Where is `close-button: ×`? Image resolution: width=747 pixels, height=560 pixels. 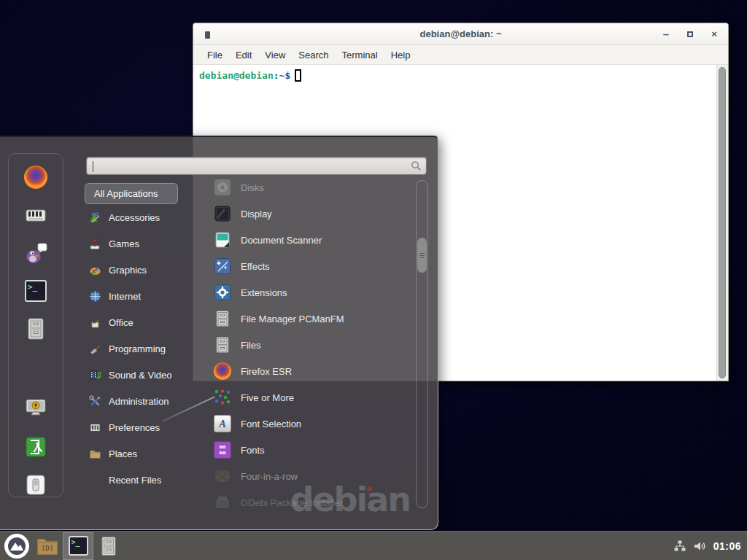
close-button: × is located at coordinates (714, 34).